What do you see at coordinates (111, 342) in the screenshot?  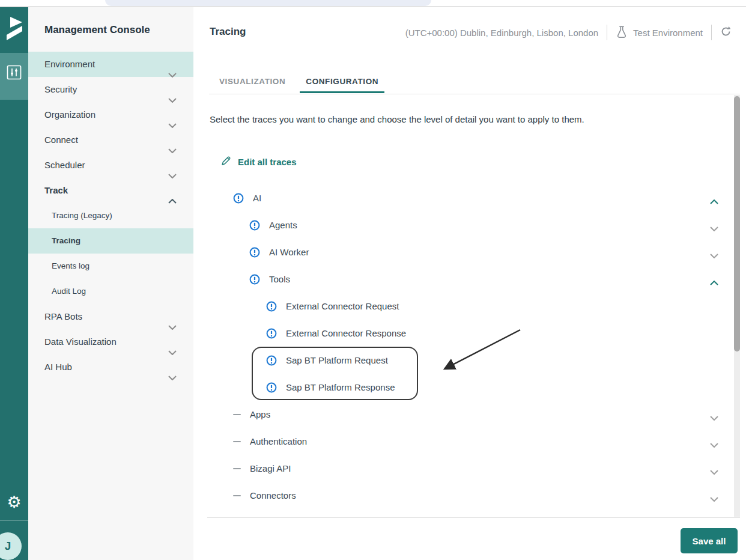 I see `sidebar-item-data-visualization: Data Visualization` at bounding box center [111, 342].